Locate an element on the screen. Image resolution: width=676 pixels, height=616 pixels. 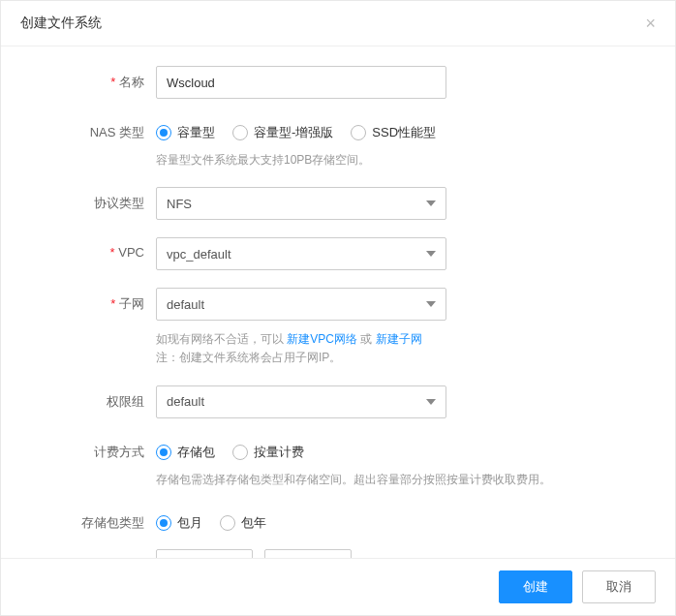
select-value: NFS is located at coordinates (179, 203).